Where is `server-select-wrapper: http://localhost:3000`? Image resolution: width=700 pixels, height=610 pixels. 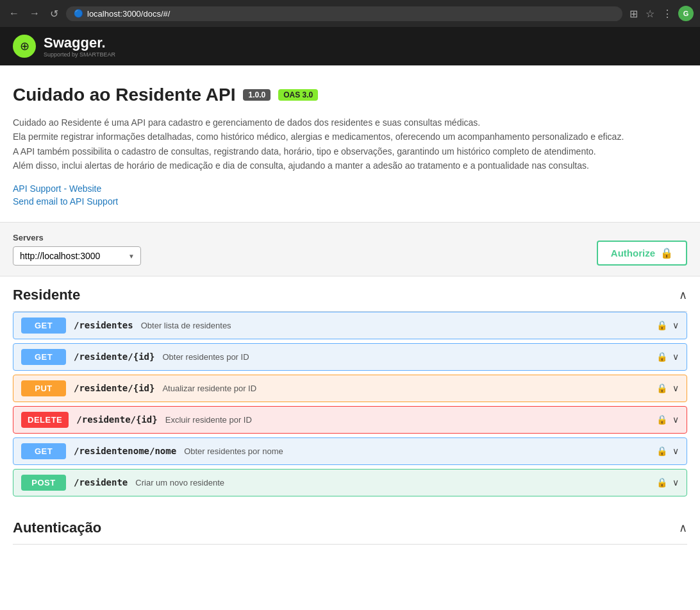 server-select-wrapper: http://localhost:3000 is located at coordinates (77, 256).